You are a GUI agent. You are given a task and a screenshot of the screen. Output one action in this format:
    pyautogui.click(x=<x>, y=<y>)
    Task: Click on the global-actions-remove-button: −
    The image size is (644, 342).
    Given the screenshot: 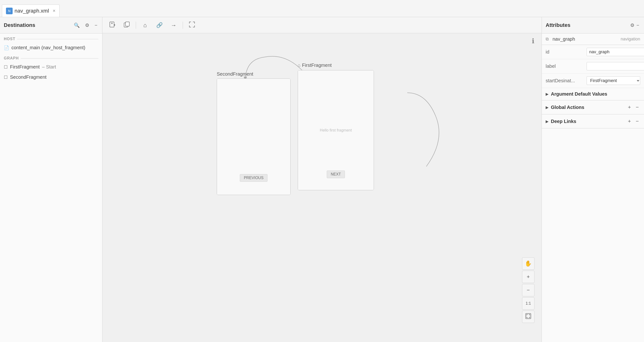 What is the action you would take?
    pyautogui.click(x=637, y=107)
    